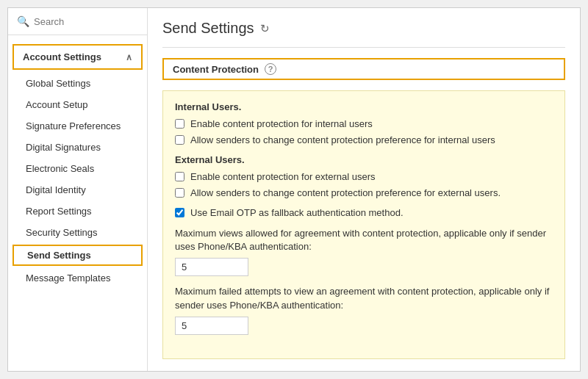 The image size is (588, 379). I want to click on content-protection-tab: Content Protection ?, so click(364, 69).